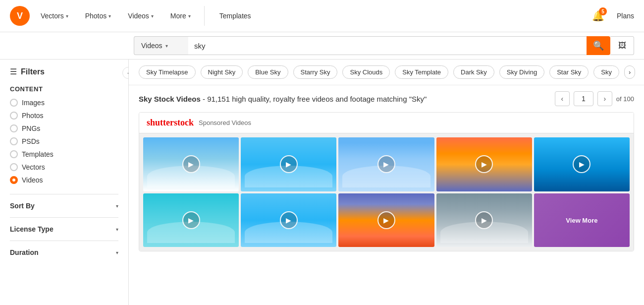  What do you see at coordinates (289, 220) in the screenshot?
I see `play-button-7: ▶` at bounding box center [289, 220].